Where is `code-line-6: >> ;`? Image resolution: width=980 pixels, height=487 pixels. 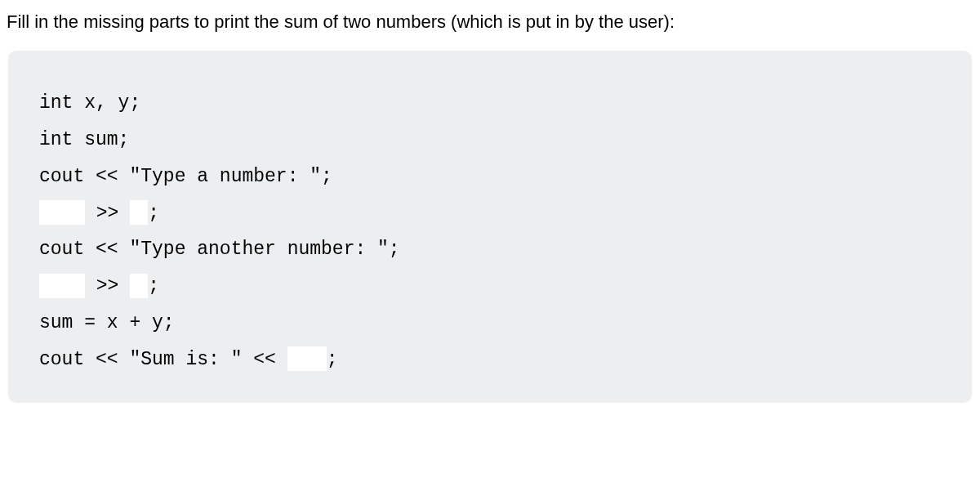
code-line-6: >> ; is located at coordinates (490, 286).